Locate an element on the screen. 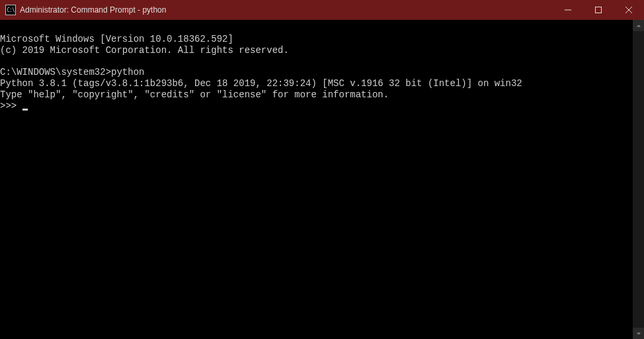 The width and height of the screenshot is (644, 339). terminal-line: Python 3.8.1 (tags/v3.8.1:1b293b6, Dec 1… is located at coordinates (261, 83).